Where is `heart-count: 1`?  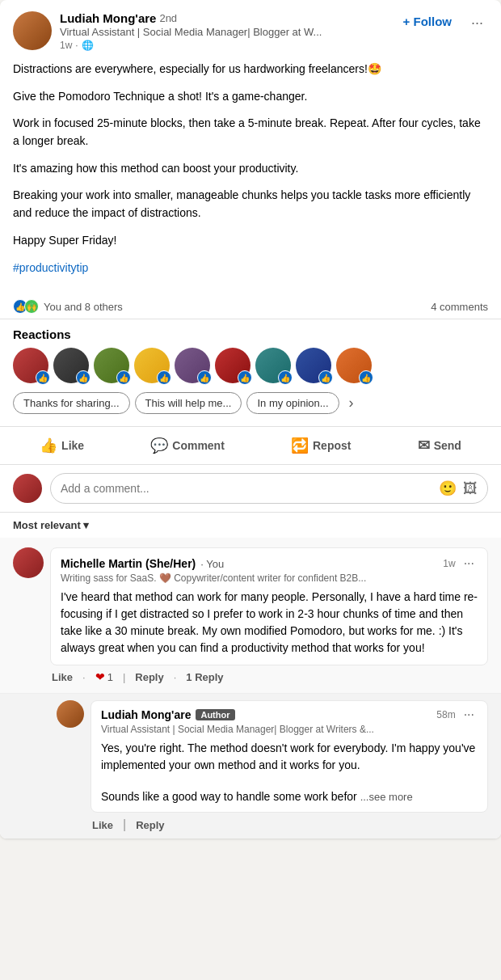 heart-count: 1 is located at coordinates (110, 678).